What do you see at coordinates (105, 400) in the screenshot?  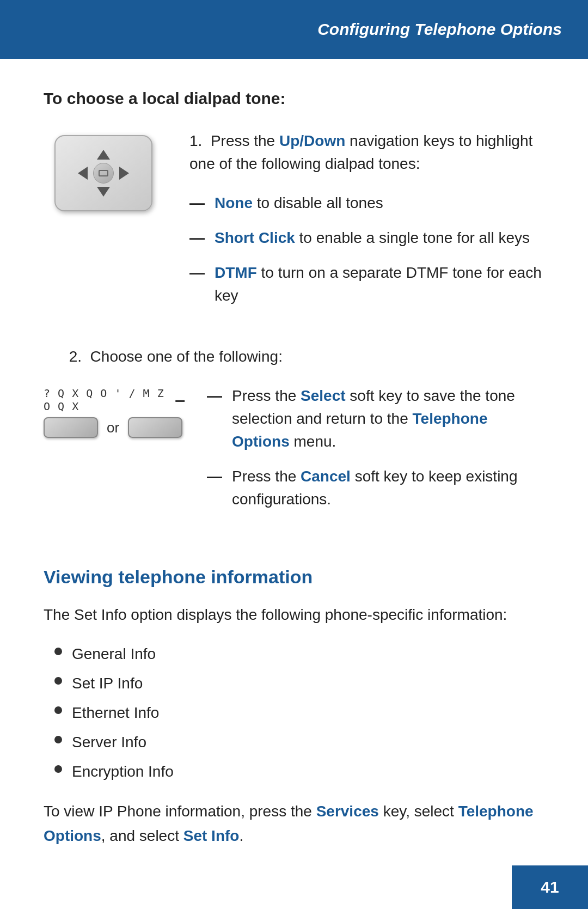 I see `softkey-label-text: ? Q X Q O ' / M Z O Q X` at bounding box center [105, 400].